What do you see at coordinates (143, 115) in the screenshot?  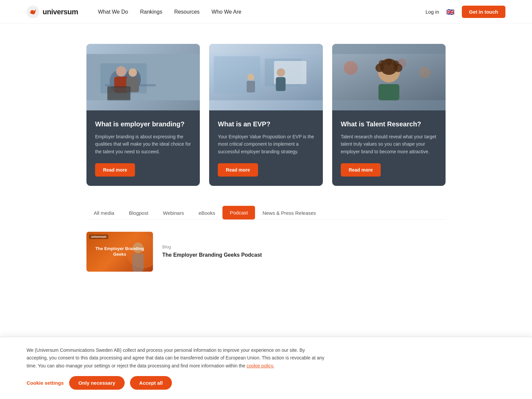 I see `card-employer-branding: What is employer branding? Employer bran…` at bounding box center [143, 115].